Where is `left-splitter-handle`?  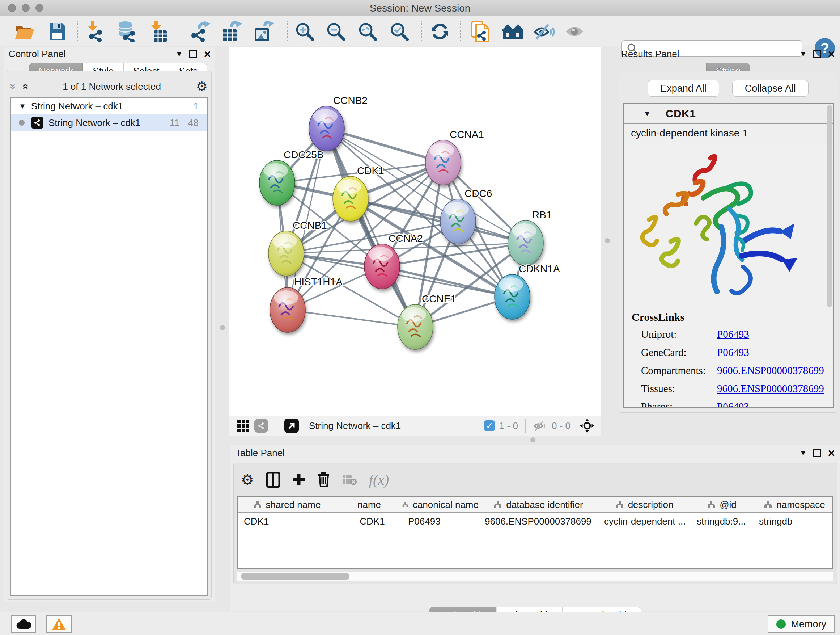 left-splitter-handle is located at coordinates (223, 328).